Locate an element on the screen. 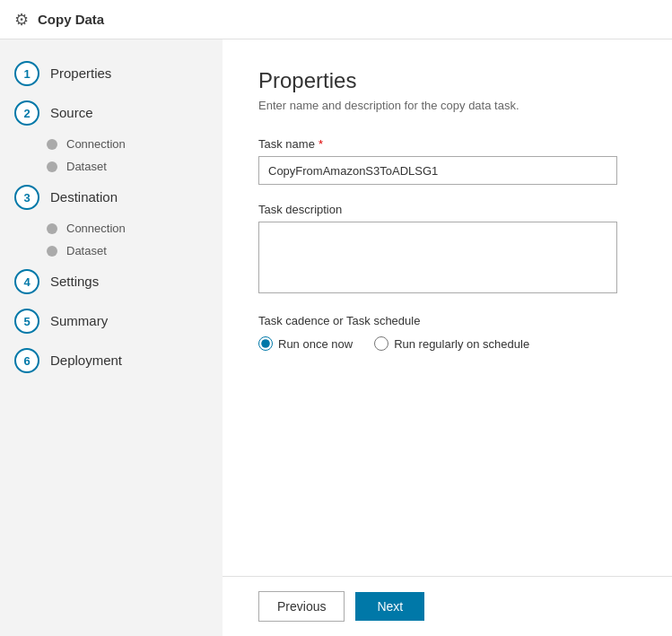 This screenshot has height=636, width=672. task-name-input is located at coordinates (438, 170).